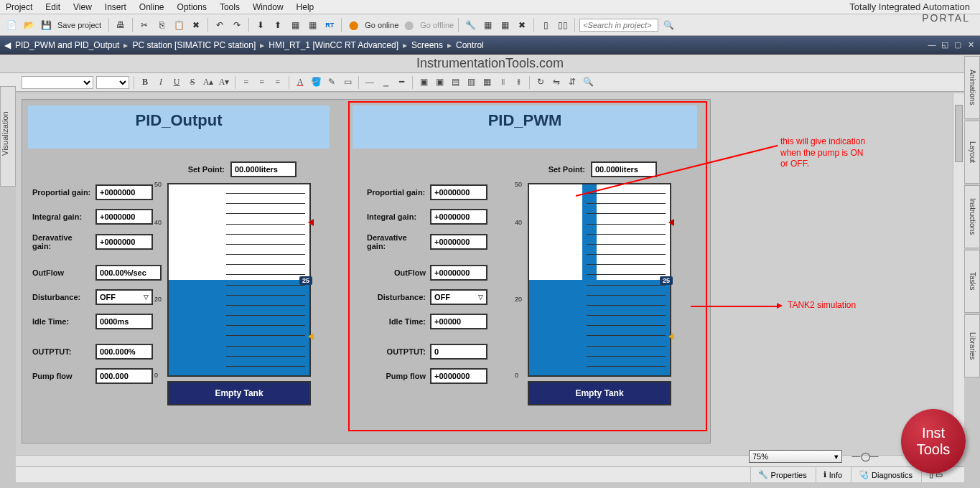  Describe the element at coordinates (67, 45) in the screenshot. I see `crumb-item: PID_PWM and PID_Output` at that location.